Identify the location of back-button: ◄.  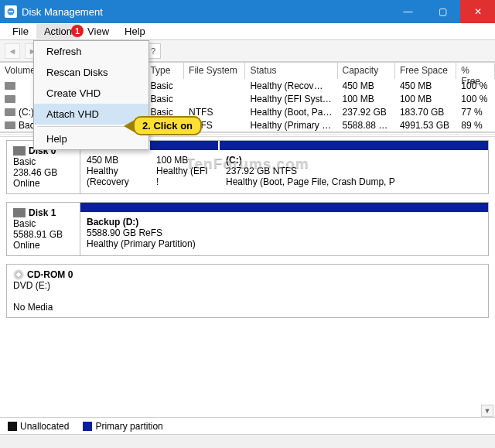
(12, 51).